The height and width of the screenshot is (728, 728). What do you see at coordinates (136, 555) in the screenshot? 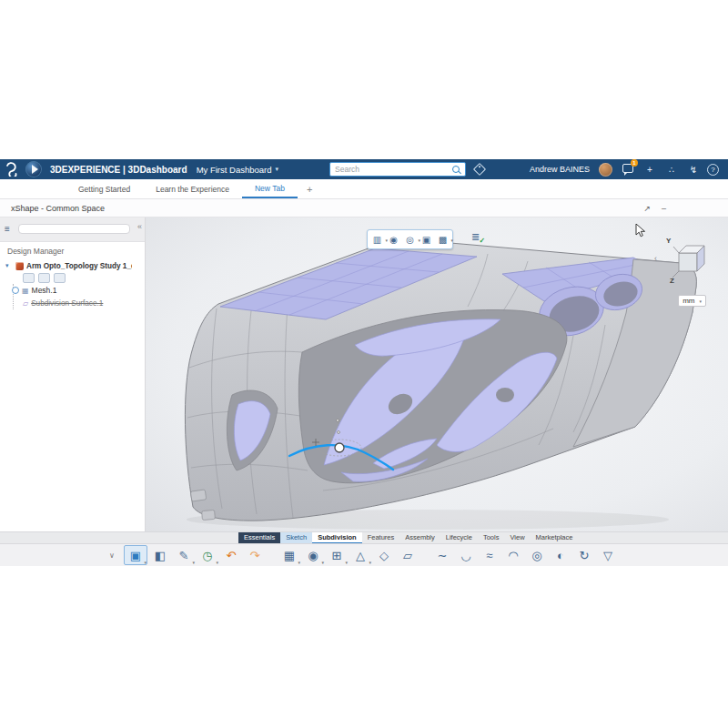
I see `box-primitive-tool: ▣ ▾` at bounding box center [136, 555].